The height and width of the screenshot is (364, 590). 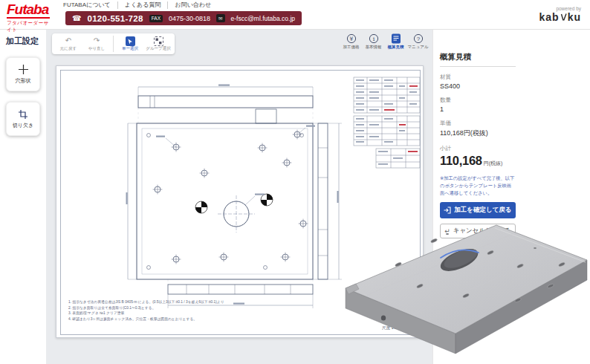 What do you see at coordinates (191, 313) in the screenshot?
I see `drawing-note-line: 3. 表面処理:マグネ №1 クリア塗装` at bounding box center [191, 313].